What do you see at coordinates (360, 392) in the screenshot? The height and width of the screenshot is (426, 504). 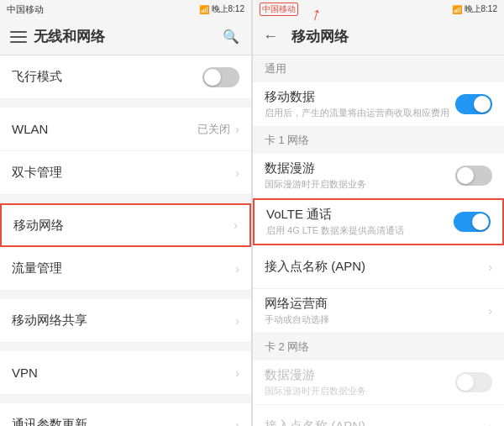 I see `data-roaming-2-subtitle: 国际漫游时开启数据业务` at bounding box center [360, 392].